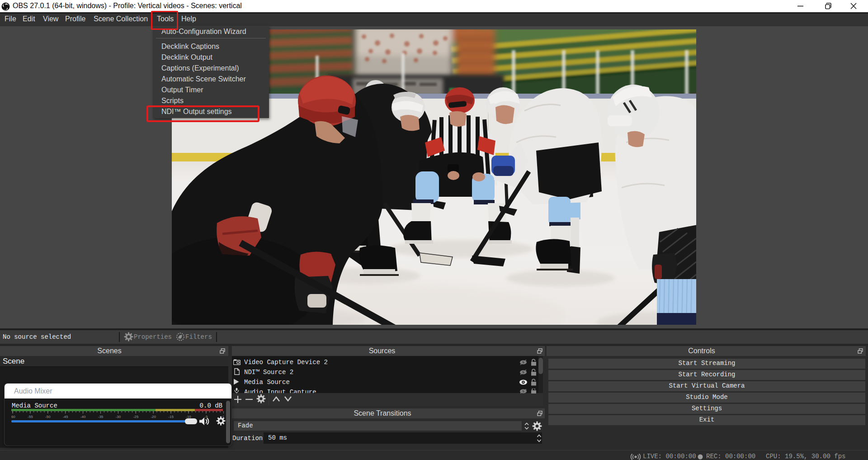 This screenshot has height=460, width=868. Describe the element at coordinates (30, 417) in the screenshot. I see `svg-text: -55` at that location.